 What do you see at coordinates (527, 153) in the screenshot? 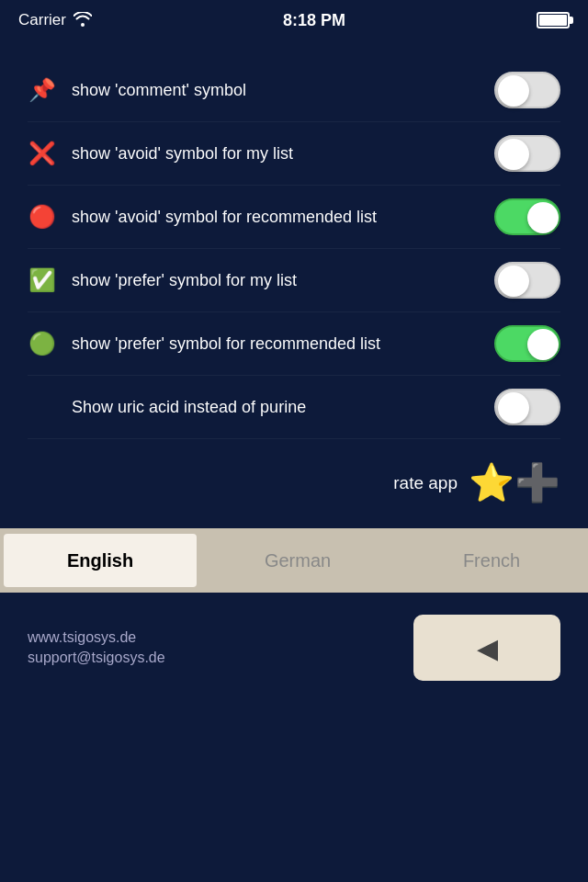
I see `toggle-switch-avoid-my-list` at bounding box center [527, 153].